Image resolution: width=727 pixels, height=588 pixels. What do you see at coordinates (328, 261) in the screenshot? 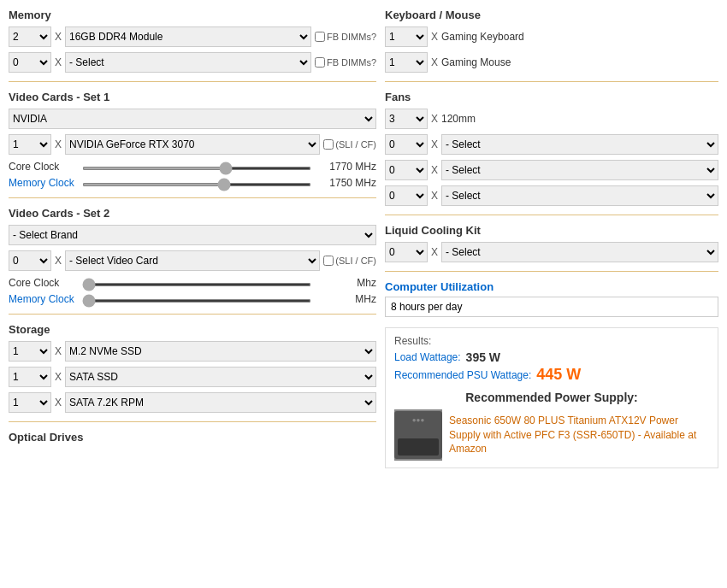
I see `videocards2-sli-checkbox` at bounding box center [328, 261].